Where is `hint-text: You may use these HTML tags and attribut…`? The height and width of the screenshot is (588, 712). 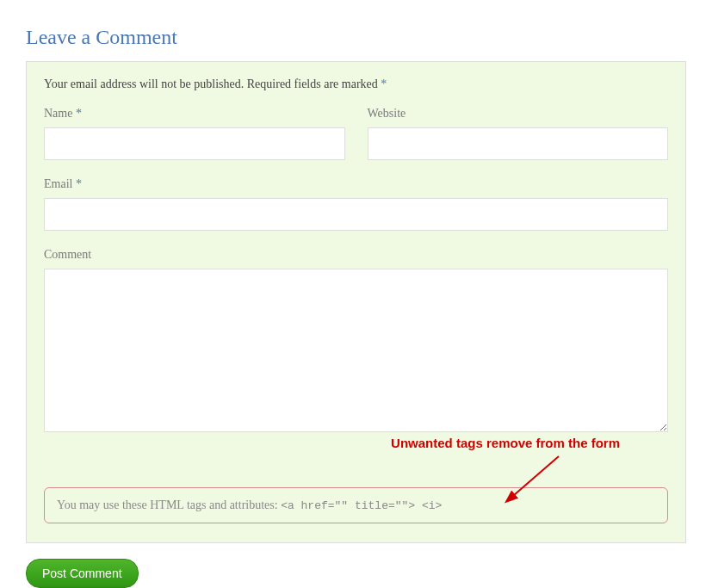 hint-text: You may use these HTML tags and attribut… is located at coordinates (169, 504).